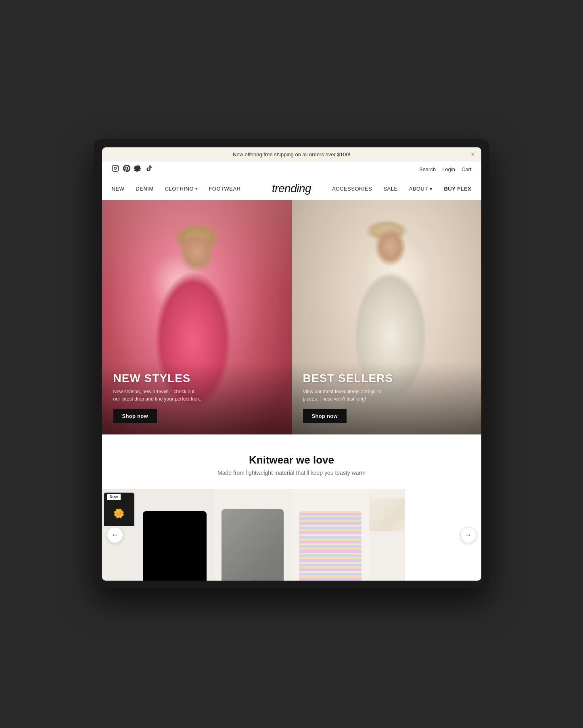 The height and width of the screenshot is (728, 583). What do you see at coordinates (387, 378) in the screenshot?
I see `hero-right-title: BEST SELLERS` at bounding box center [387, 378].